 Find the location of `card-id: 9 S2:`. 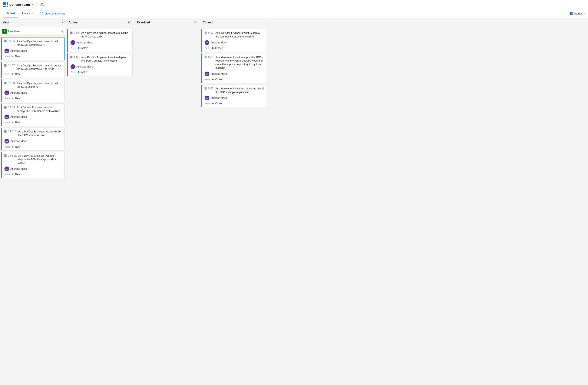

card-id: 9 S2: is located at coordinates (211, 88).